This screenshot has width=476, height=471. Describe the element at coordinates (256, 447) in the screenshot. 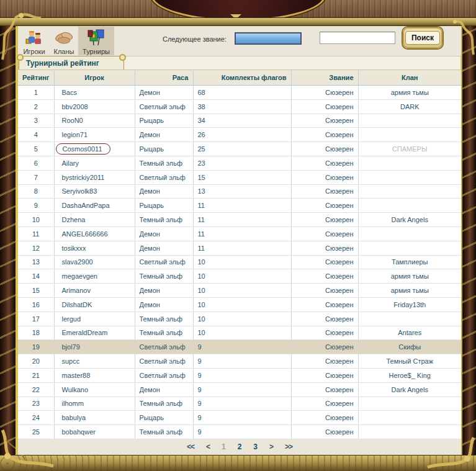

I see `page-3-button: 3` at that location.